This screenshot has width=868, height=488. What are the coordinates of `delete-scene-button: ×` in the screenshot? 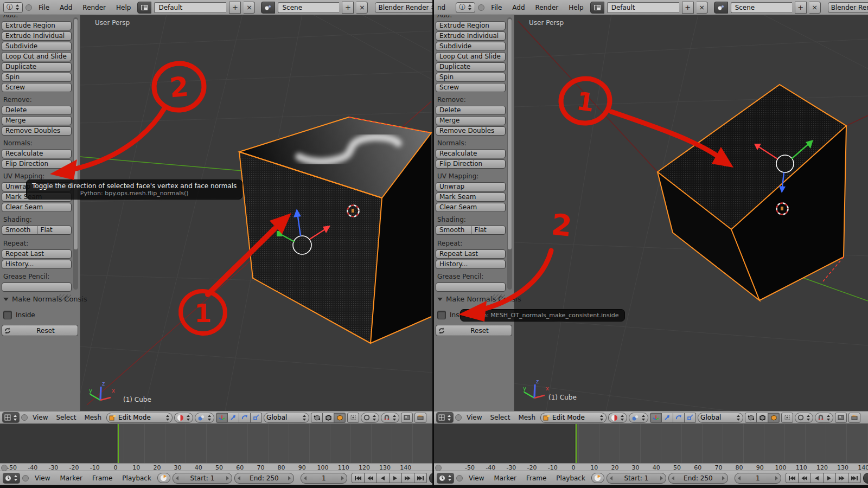 It's located at (815, 8).